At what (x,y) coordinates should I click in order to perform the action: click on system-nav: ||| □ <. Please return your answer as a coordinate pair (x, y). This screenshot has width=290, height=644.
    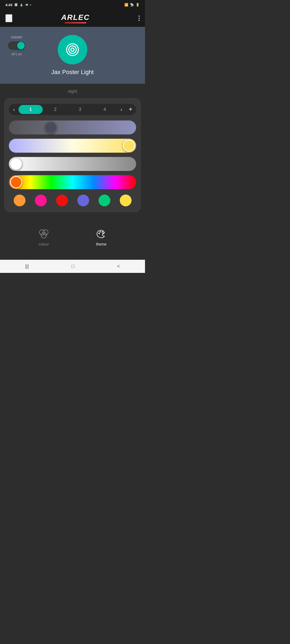
    Looking at the image, I should click on (73, 266).